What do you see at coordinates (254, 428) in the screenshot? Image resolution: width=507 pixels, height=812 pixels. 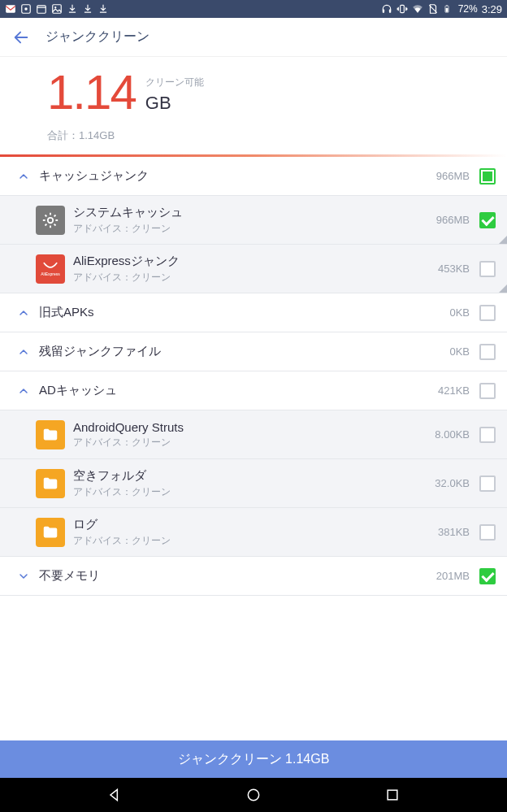 I see `item-label: AndroidQuery Struts` at bounding box center [254, 428].